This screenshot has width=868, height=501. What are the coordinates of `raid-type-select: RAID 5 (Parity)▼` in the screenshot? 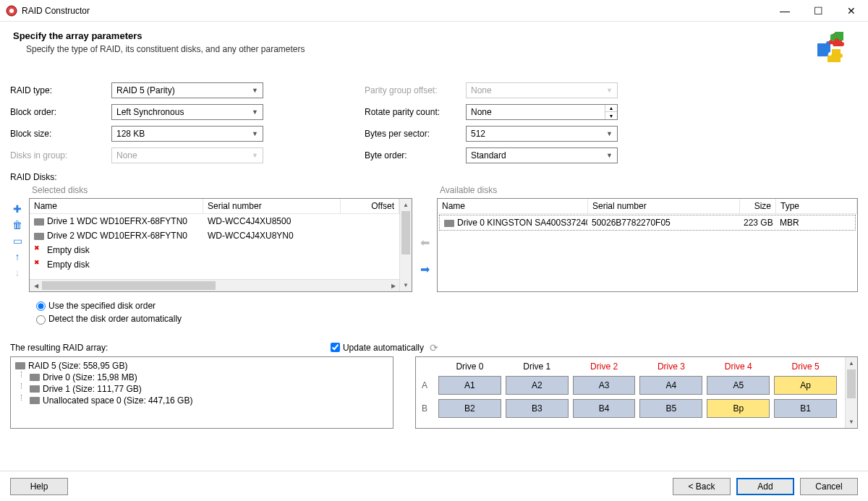 It's located at (187, 90).